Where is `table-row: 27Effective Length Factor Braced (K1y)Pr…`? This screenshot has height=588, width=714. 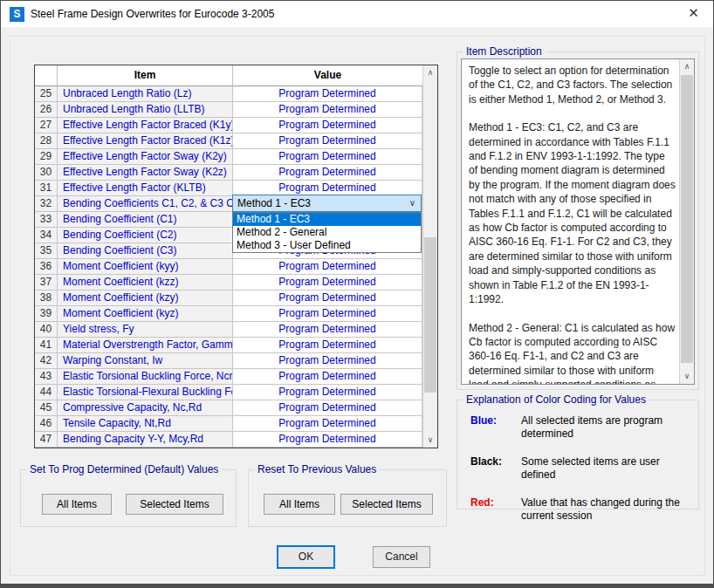 table-row: 27Effective Length Factor Braced (K1y)Pr… is located at coordinates (229, 126).